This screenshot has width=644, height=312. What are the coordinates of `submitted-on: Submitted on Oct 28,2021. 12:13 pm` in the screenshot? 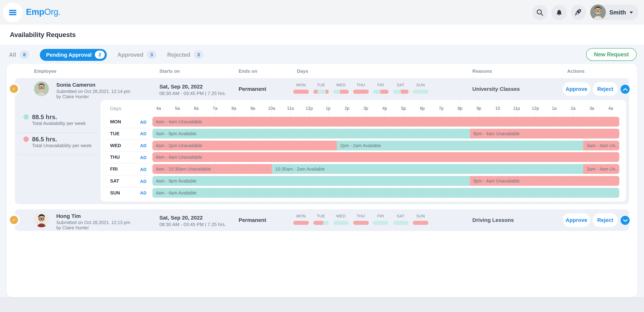 It's located at (93, 222).